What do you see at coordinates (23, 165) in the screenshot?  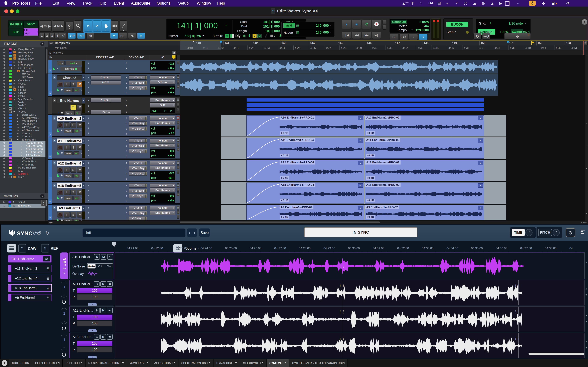 I see `track-list-item: ↓V Verb Big` at bounding box center [23, 165].